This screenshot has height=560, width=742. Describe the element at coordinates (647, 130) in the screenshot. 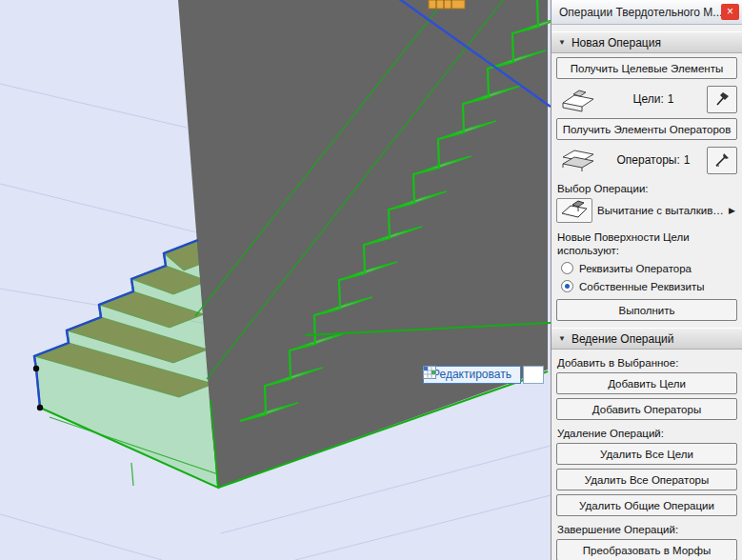

I see `get-operators-button: Получить Элементы Операторов` at that location.